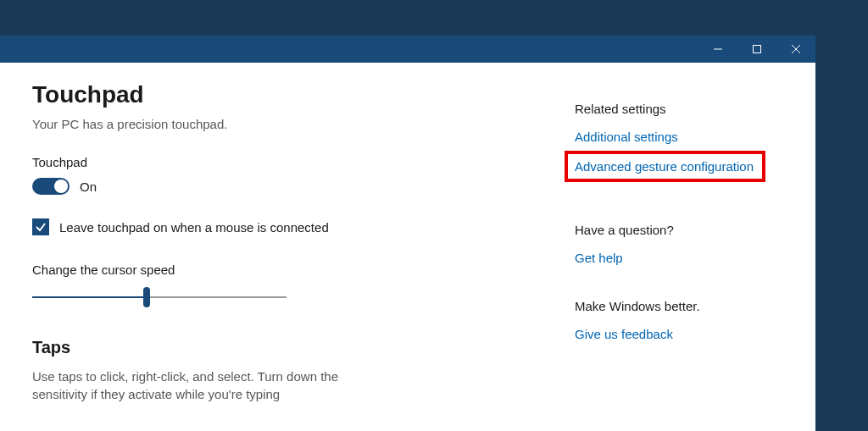 The image size is (868, 431). Describe the element at coordinates (287, 347) in the screenshot. I see `taps-heading: Taps` at that location.